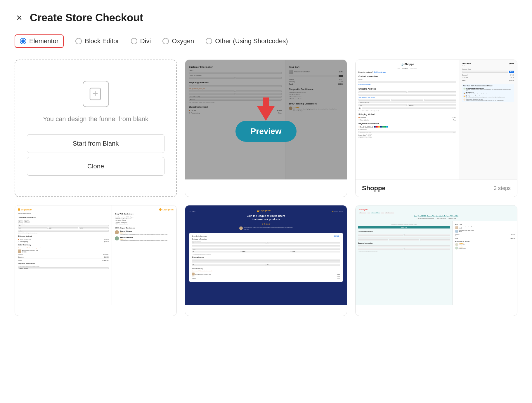 The width and height of the screenshot is (532, 403). What do you see at coordinates (96, 119) in the screenshot?
I see `blank-text: You can design the funnel from blank` at bounding box center [96, 119].